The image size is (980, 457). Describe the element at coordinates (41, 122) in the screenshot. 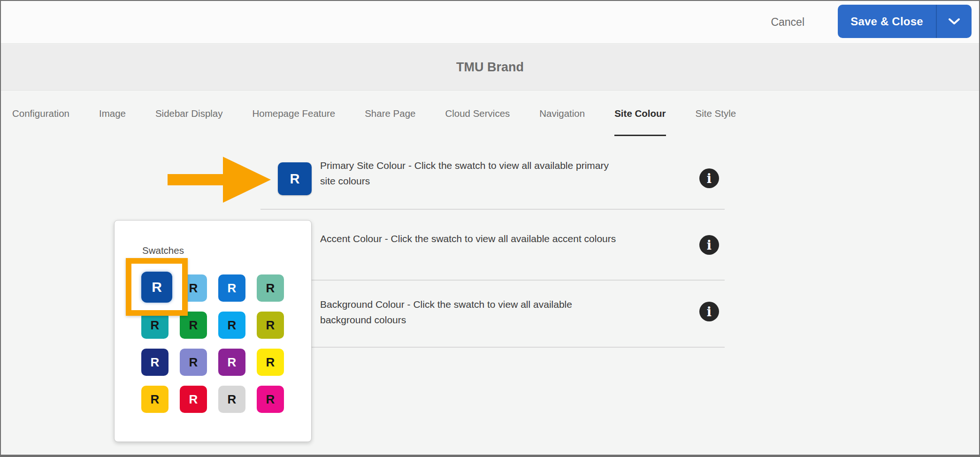

I see `tab-configuration: Configuration` at that location.